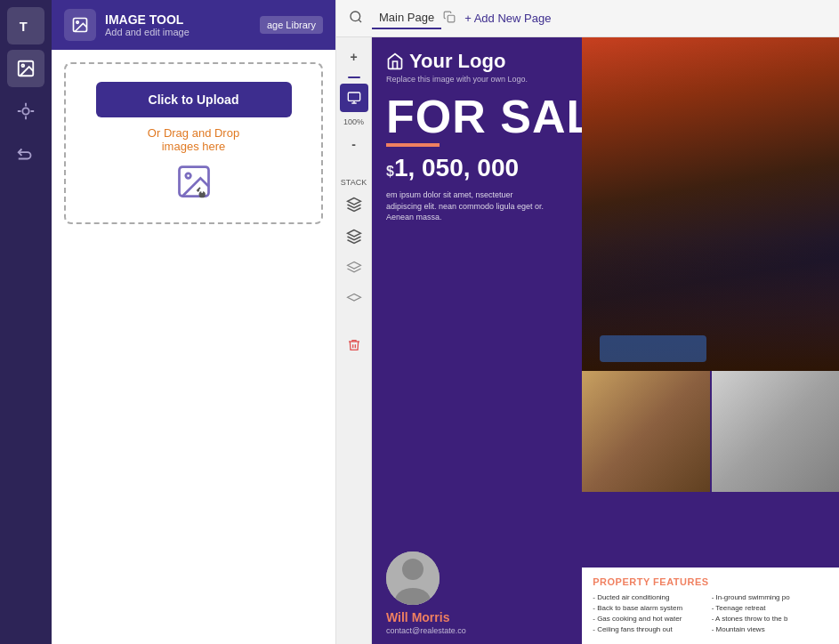  Describe the element at coordinates (292, 25) in the screenshot. I see `tool-header-tabs: age Library` at that location.